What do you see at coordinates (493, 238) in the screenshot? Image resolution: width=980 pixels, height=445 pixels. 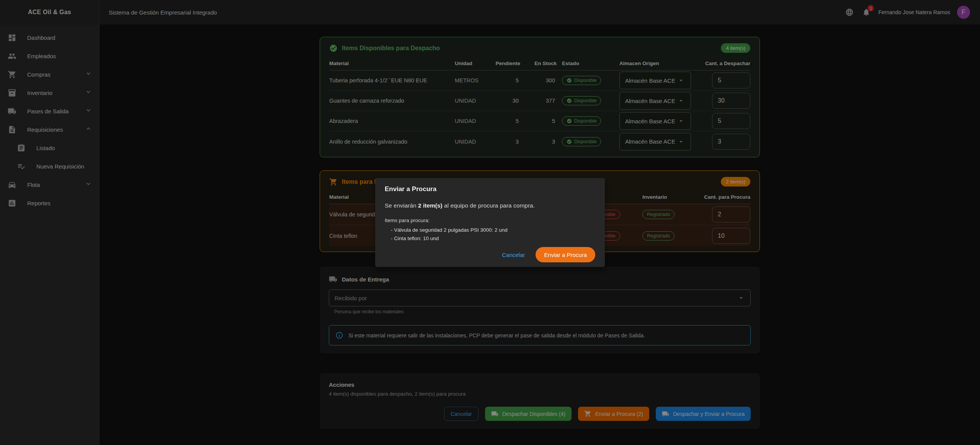 I see `list-item: - Cinta teflon: 10 und` at bounding box center [493, 238].